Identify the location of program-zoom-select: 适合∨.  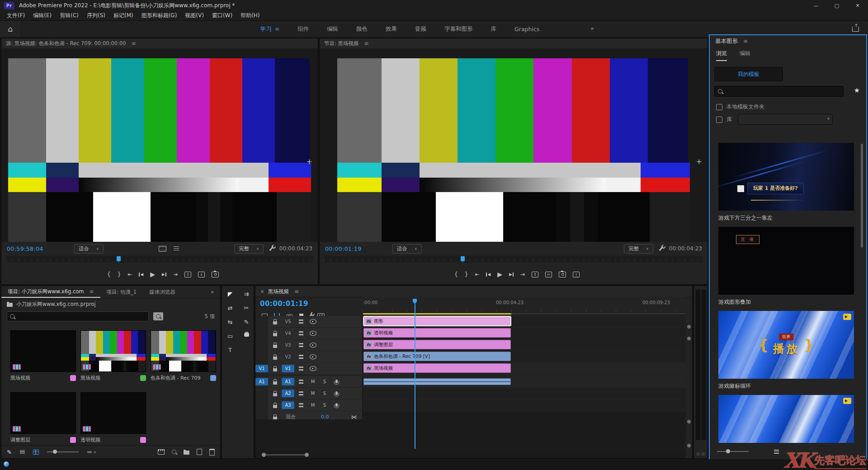
(407, 249).